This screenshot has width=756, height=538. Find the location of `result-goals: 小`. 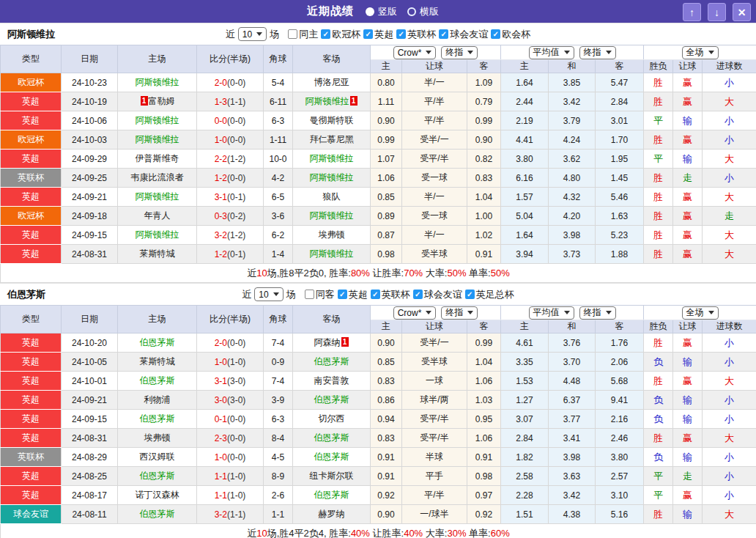

result-goals: 小 is located at coordinates (730, 495).